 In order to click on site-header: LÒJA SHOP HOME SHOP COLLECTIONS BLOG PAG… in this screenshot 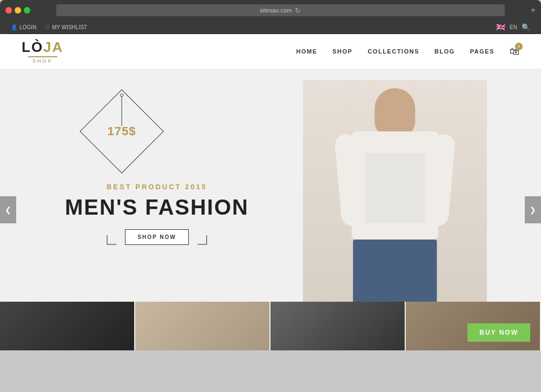, I will do `click(270, 52)`.